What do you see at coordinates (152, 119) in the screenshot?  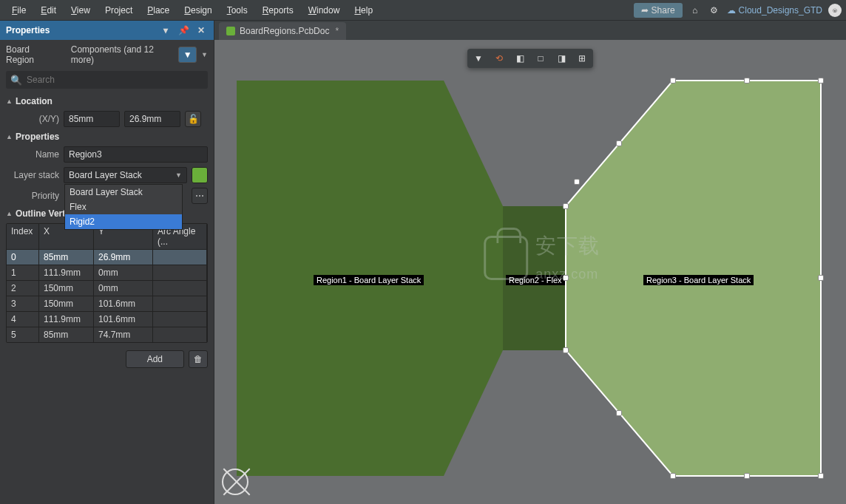 I see `y-input` at bounding box center [152, 119].